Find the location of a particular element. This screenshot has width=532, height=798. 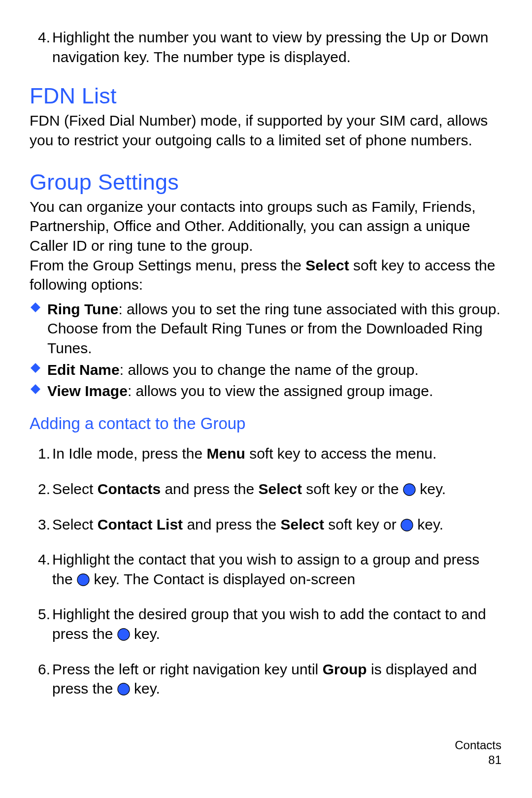

bold-contacts: Contacts is located at coordinates (129, 489).